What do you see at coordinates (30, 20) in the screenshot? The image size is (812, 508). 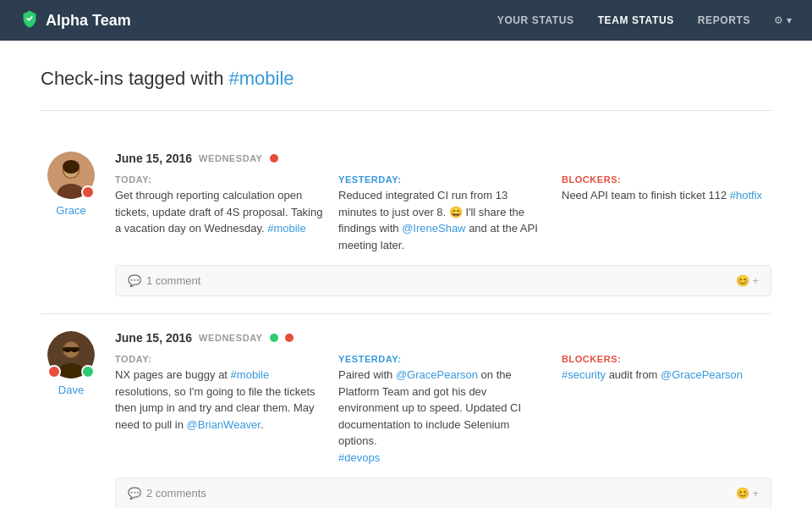 I see `shield-icon` at bounding box center [30, 20].